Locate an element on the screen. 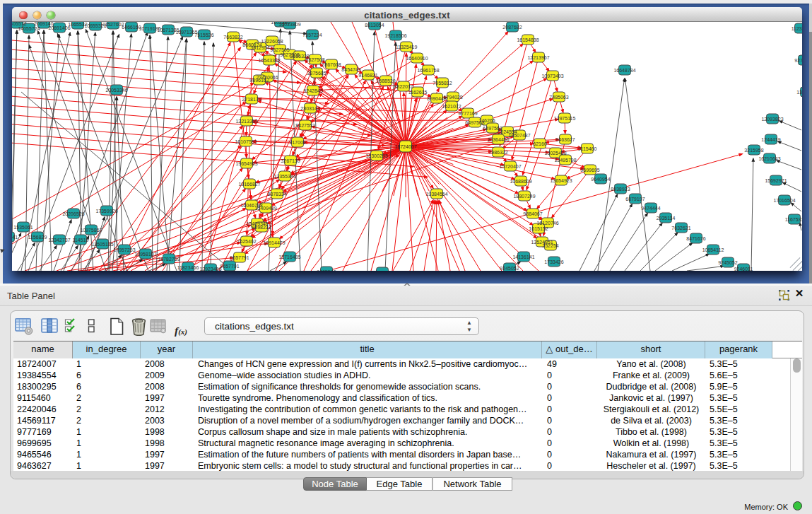 The image size is (812, 514). svg-text: 20206526 is located at coordinates (73, 214).